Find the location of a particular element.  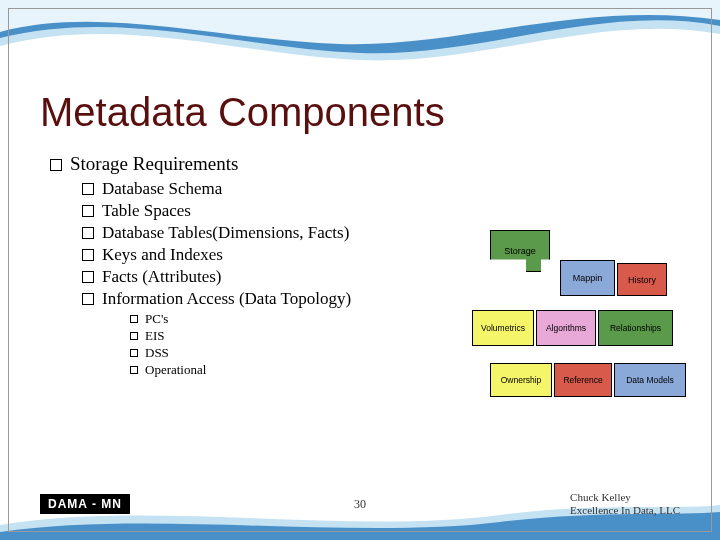

section-text: Storage Requirements is located at coordinates (154, 164).